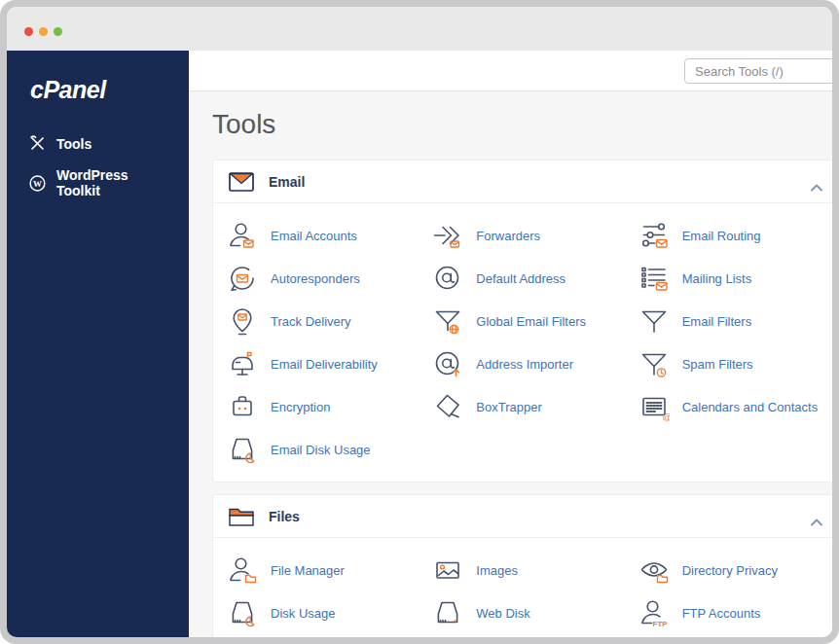  Describe the element at coordinates (521, 278) in the screenshot. I see `tool-item-label: Default Address` at that location.